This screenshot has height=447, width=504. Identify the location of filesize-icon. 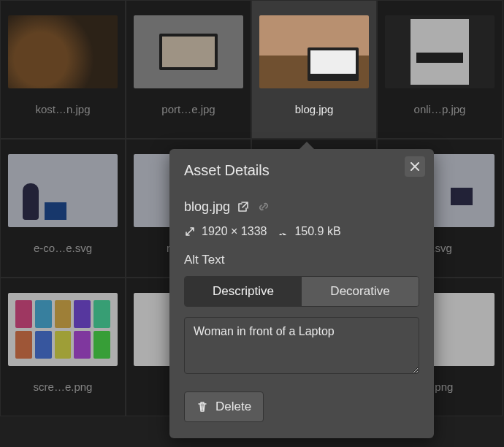
(283, 232).